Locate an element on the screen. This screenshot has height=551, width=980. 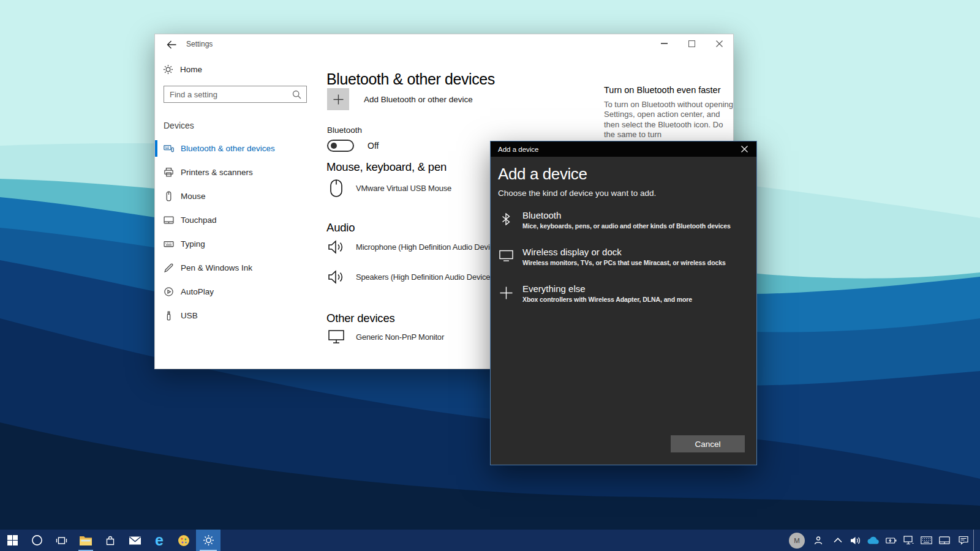
speaker-icon is located at coordinates (336, 247).